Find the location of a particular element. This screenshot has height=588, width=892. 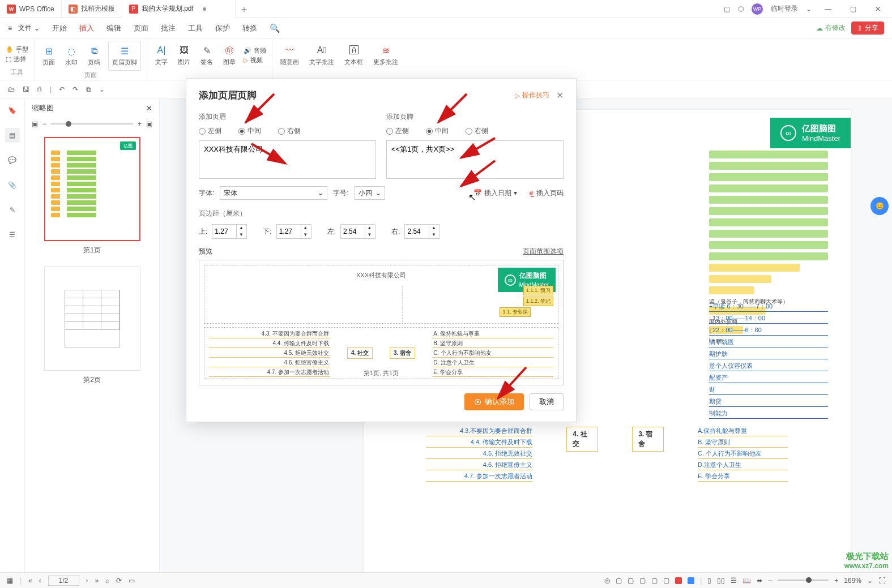

layout-icon: ▢ is located at coordinates (727, 9).